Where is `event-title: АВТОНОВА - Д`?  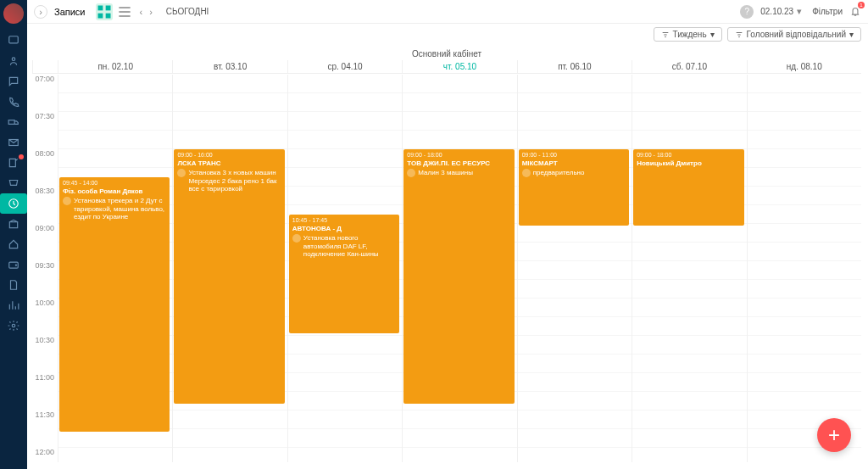 event-title: АВТОНОВА - Д is located at coordinates (344, 229).